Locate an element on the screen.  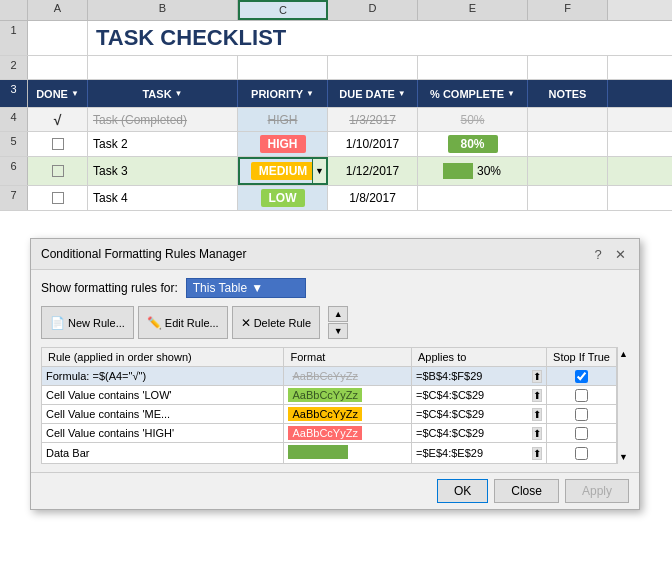
cell-a1 is located at coordinates (58, 38).